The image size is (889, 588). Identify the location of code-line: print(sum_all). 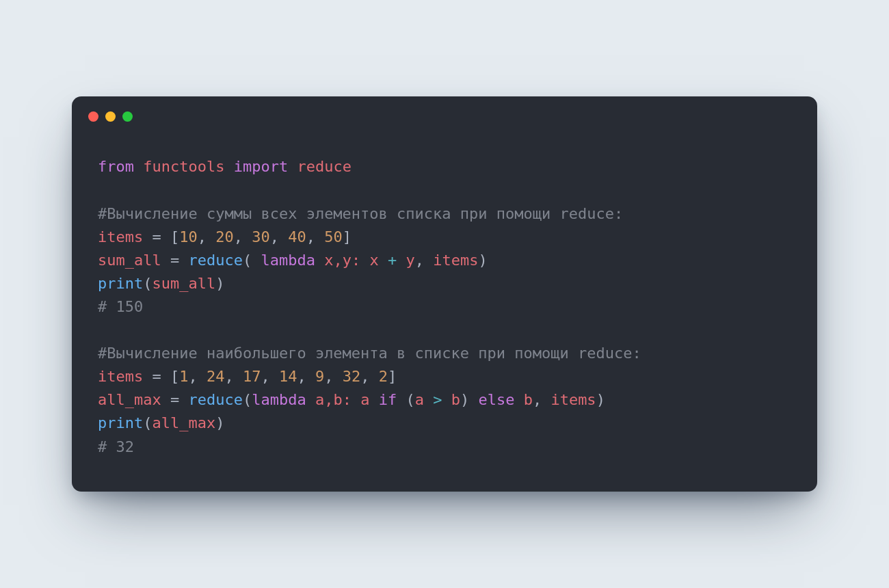
(161, 283).